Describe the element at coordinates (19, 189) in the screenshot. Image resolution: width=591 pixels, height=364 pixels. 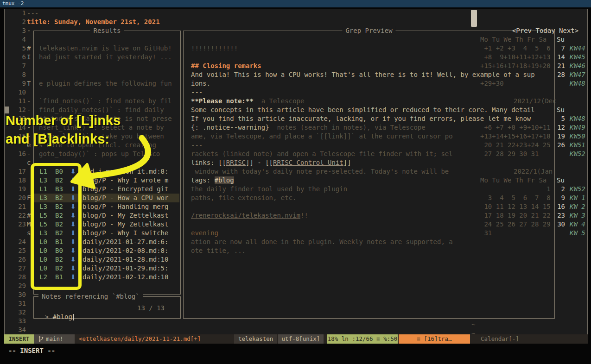
I see `line-number: 19` at that location.